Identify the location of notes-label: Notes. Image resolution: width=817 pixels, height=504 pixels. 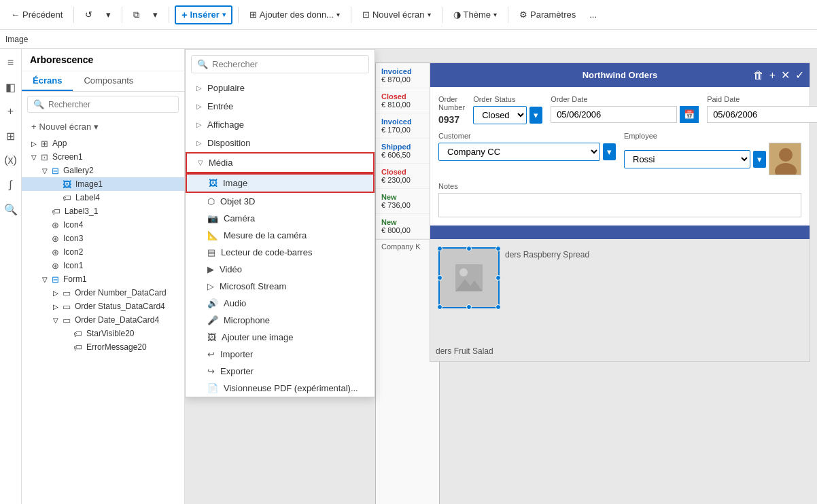
(620, 186).